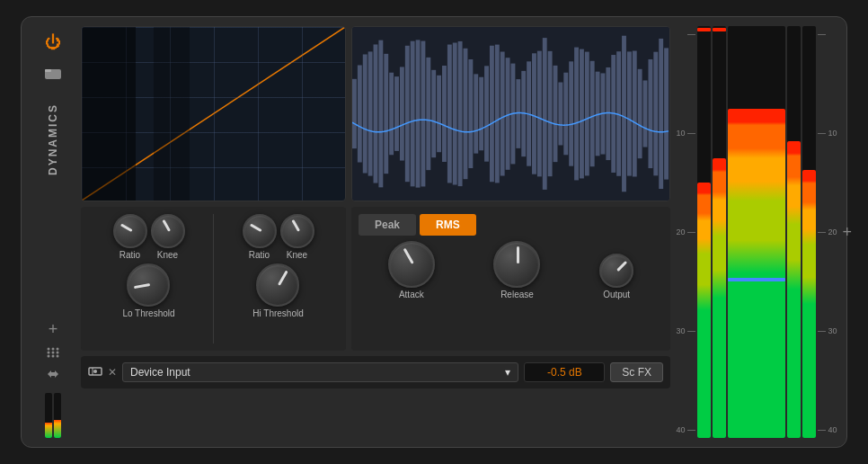 This screenshot has width=868, height=464. Describe the element at coordinates (112, 372) in the screenshot. I see `close-device-button: ✕` at that location.